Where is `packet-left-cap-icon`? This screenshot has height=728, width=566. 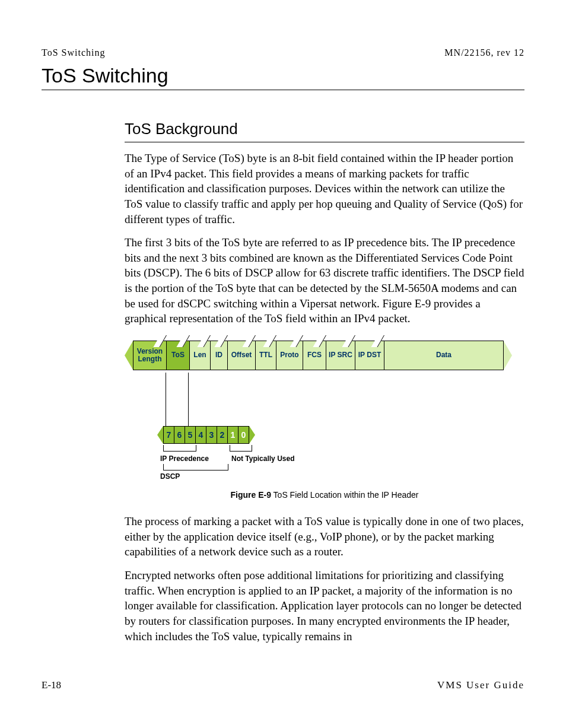
packet-left-cap-icon is located at coordinates (129, 355).